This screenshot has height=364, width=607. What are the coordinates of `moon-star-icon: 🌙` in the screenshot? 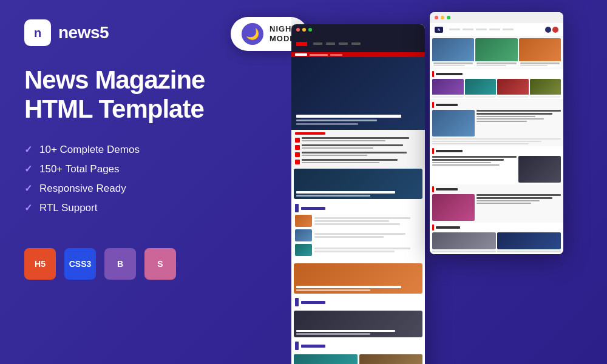 It's located at (253, 34).